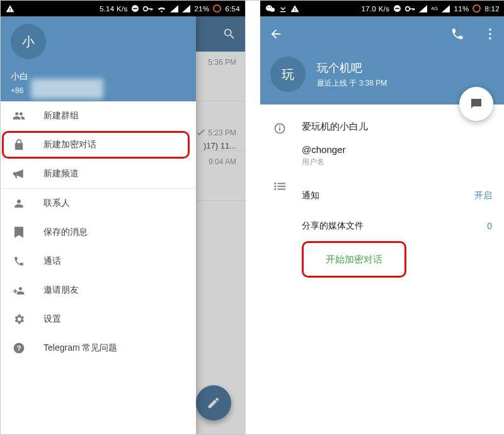 This screenshot has width=504, height=435. Describe the element at coordinates (229, 34) in the screenshot. I see `search-icon` at that location.